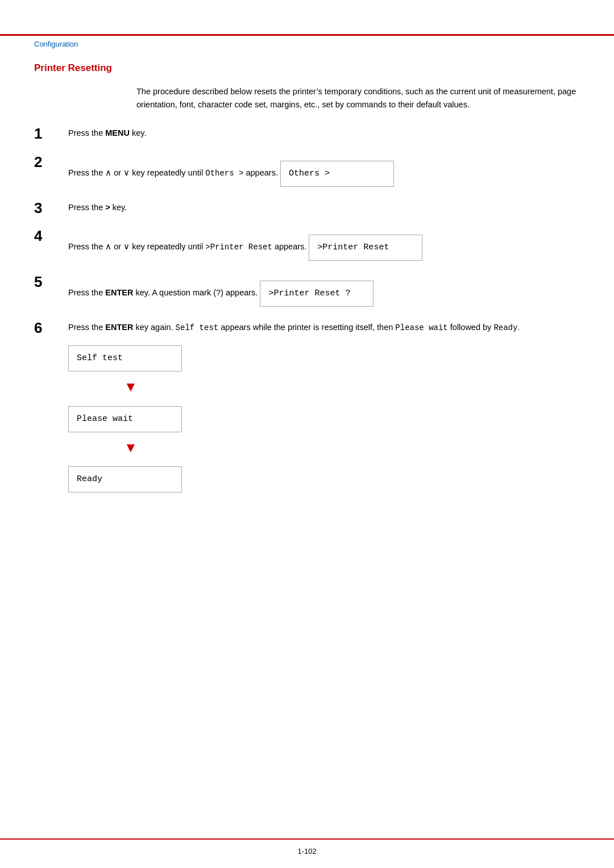  What do you see at coordinates (131, 387) in the screenshot?
I see `arrow-down-1: ▼` at bounding box center [131, 387].